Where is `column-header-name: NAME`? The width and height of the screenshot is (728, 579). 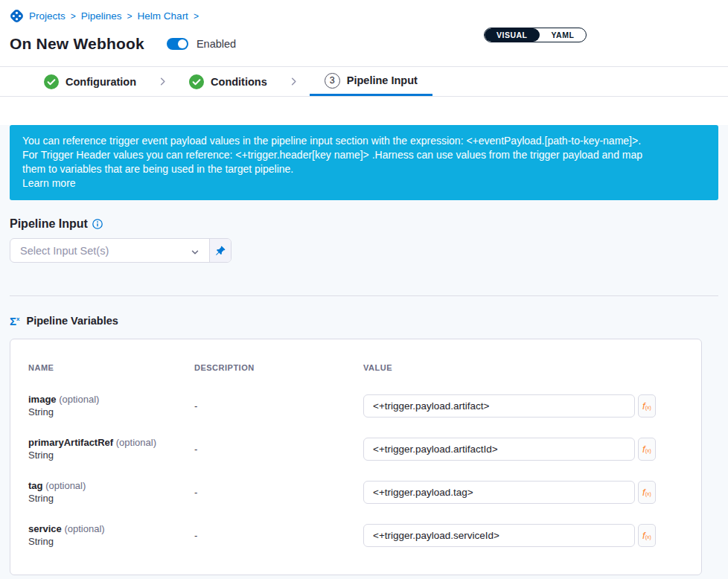 column-header-name: NAME is located at coordinates (112, 368).